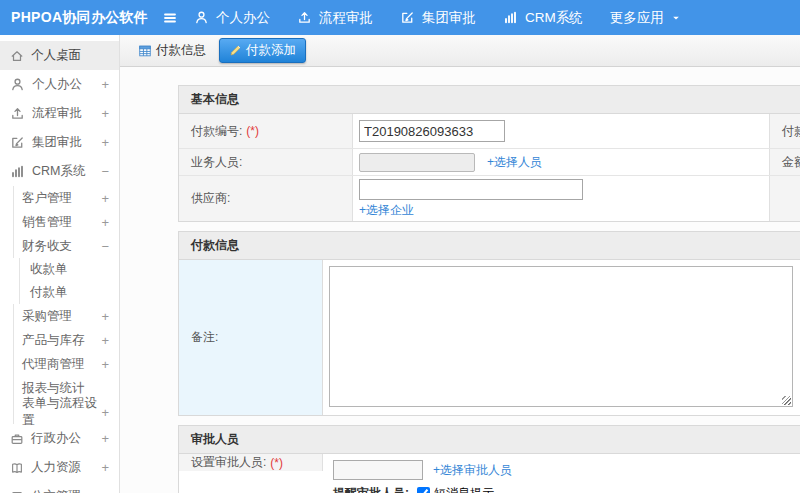 The width and height of the screenshot is (800, 493). I want to click on nav-item-3: CRM系统, so click(543, 18).